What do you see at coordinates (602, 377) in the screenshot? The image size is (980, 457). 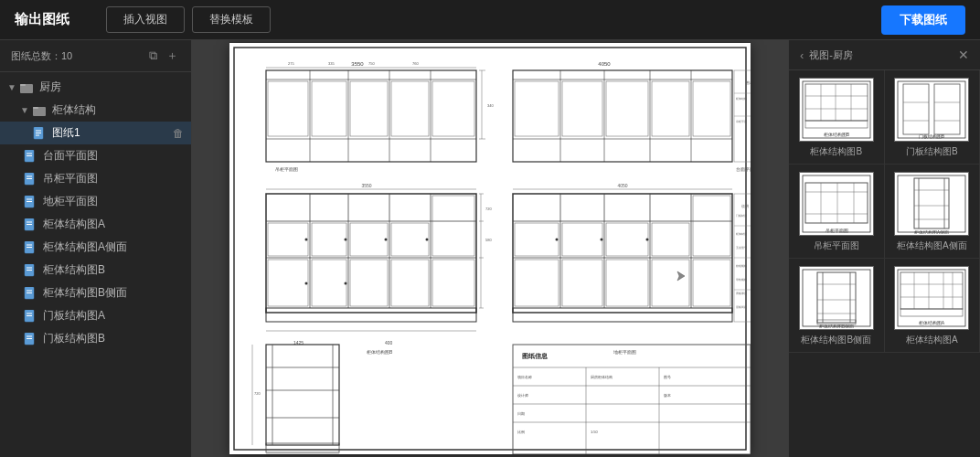 I see `svg-text: 厨房柜体结构` at bounding box center [602, 377].